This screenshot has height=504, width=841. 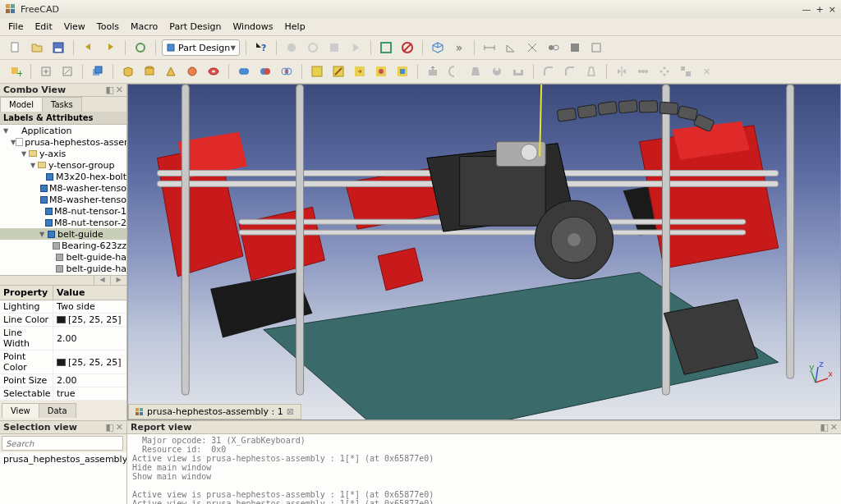 What do you see at coordinates (63, 381) in the screenshot?
I see `property-row: Point Size2.00` at bounding box center [63, 381].